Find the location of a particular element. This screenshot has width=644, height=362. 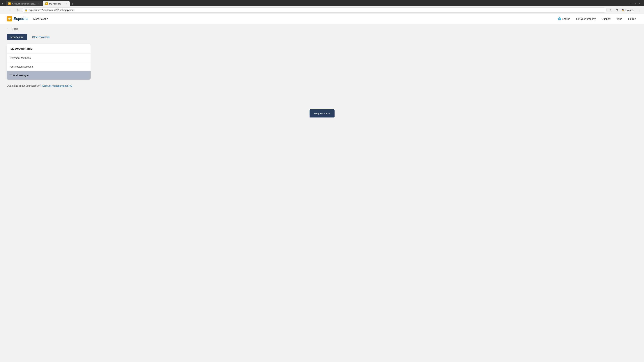

expedia-logo: Expedia is located at coordinates (17, 19).